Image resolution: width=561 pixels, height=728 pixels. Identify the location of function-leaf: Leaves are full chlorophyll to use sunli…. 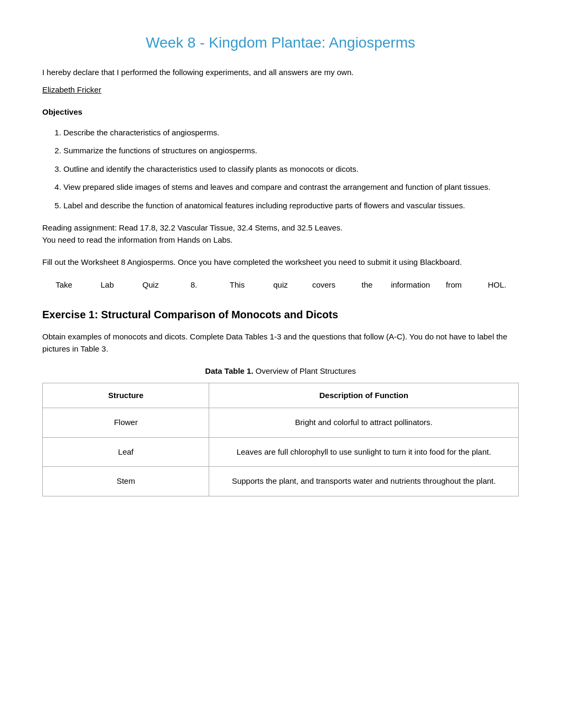
(364, 452).